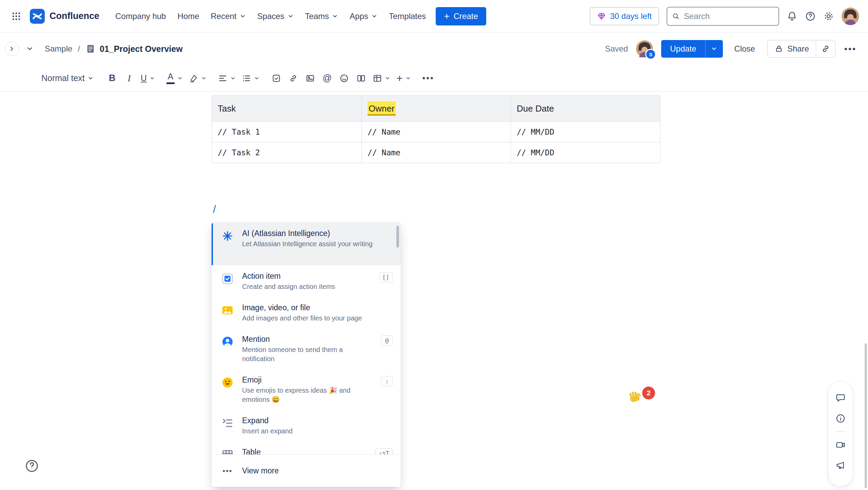  I want to click on nav-spaces: Spaces, so click(275, 16).